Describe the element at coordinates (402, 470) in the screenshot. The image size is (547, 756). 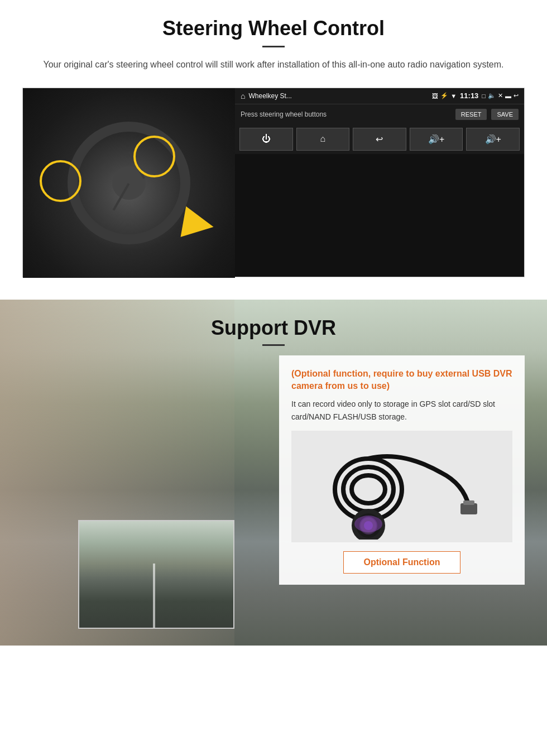
I see `dvr-info-card: (Optional function, require to buy exter…` at that location.